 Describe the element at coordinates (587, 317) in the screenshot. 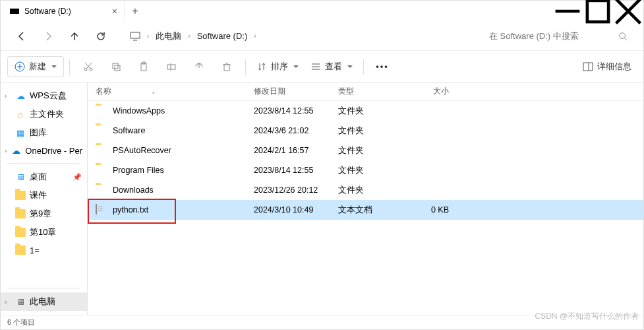

I see `watermark: CSDN @不知道写什么的作者` at that location.